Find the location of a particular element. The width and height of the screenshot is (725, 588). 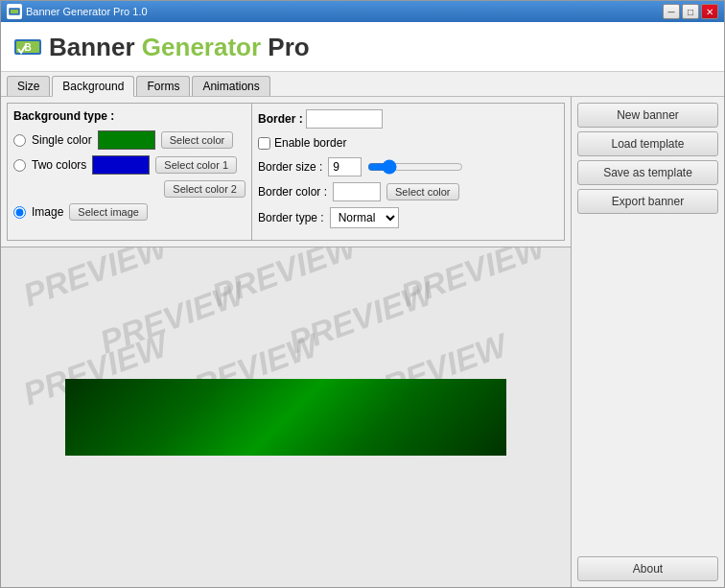

save-template-button: Save as template is located at coordinates (648, 173).